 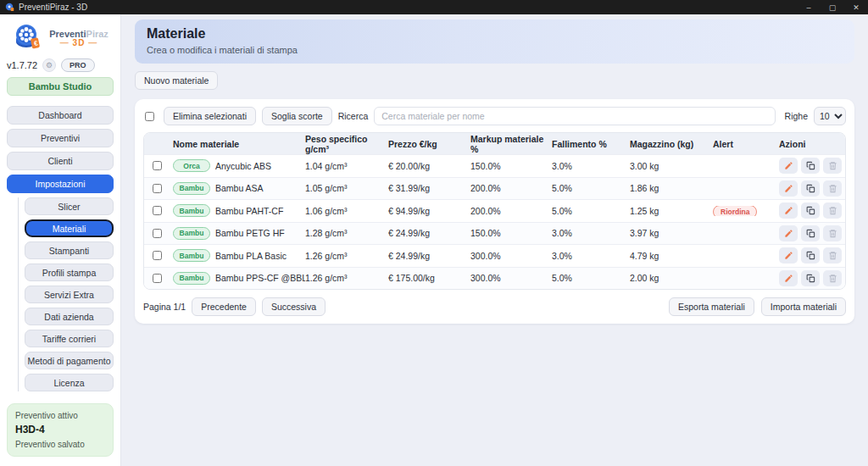 I want to click on close-icon: ✕, so click(x=856, y=7).